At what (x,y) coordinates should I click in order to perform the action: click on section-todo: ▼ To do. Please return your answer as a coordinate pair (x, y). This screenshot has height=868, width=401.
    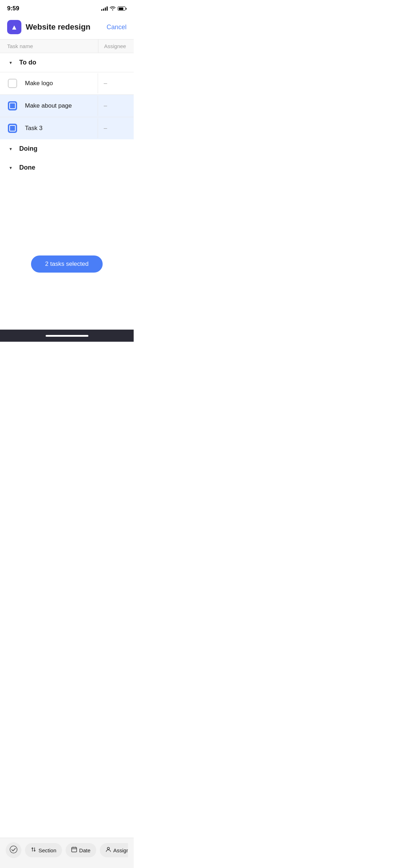
    Looking at the image, I should click on (67, 63).